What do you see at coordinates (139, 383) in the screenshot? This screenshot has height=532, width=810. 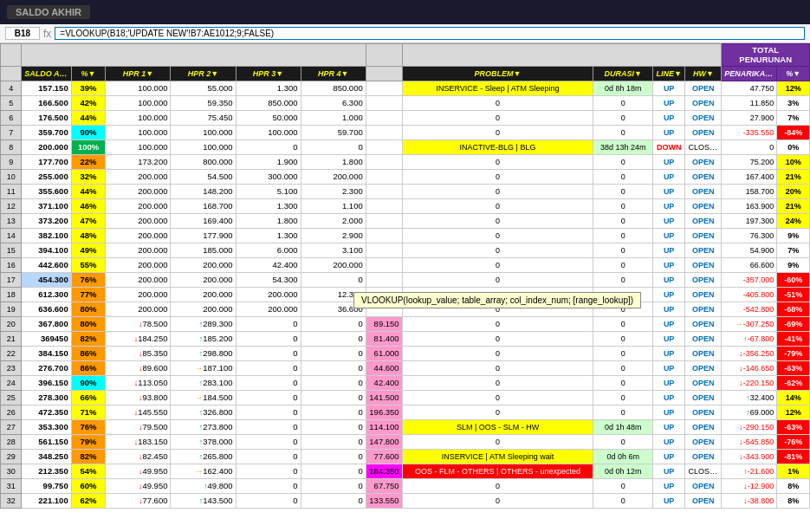 I see `cell-hpr1: ↓113.050` at bounding box center [139, 383].